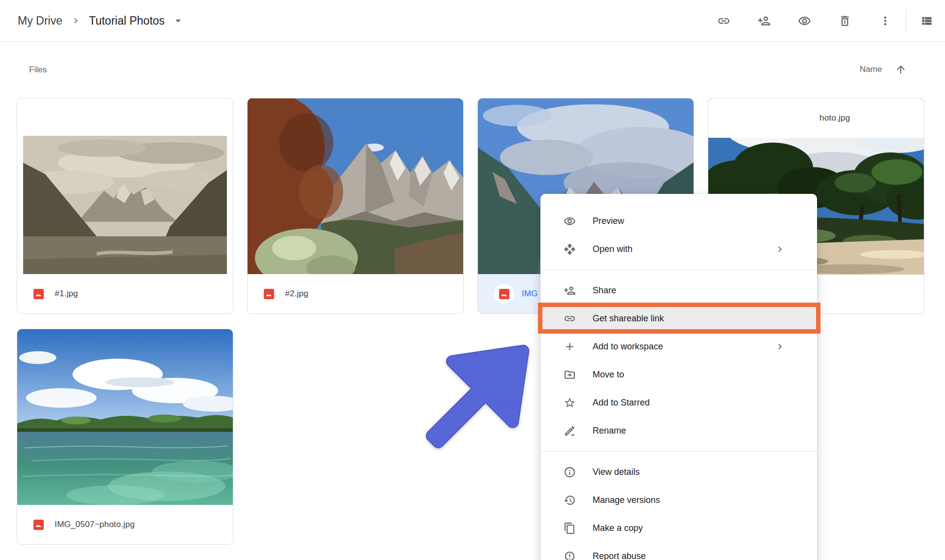 The width and height of the screenshot is (945, 560). Describe the element at coordinates (618, 529) in the screenshot. I see `menu-item-label: Make a copy` at that location.